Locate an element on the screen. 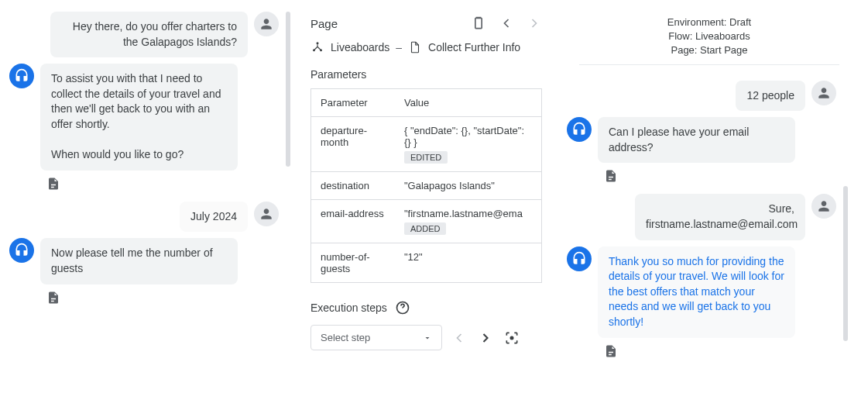  page-header-label: Page is located at coordinates (324, 23).